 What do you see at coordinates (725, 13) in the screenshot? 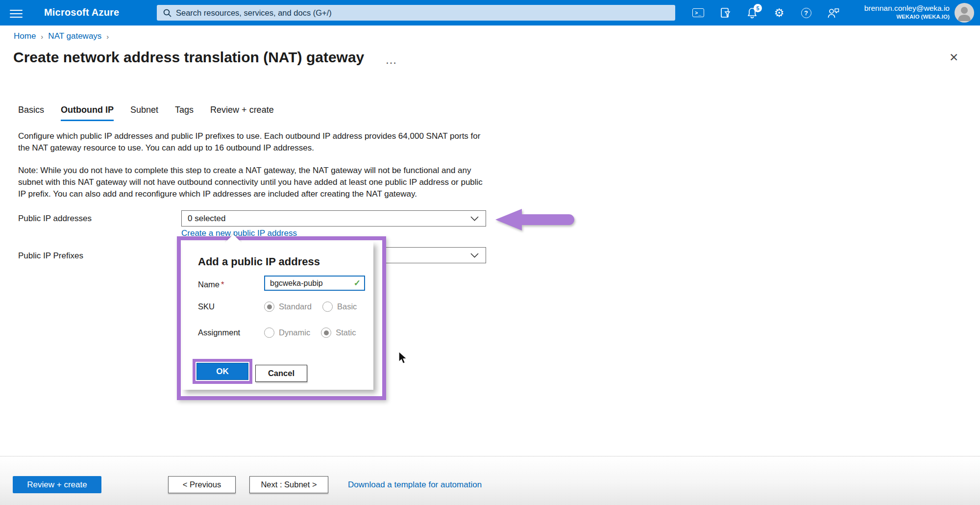
I see `directory-filter-icon` at bounding box center [725, 13].